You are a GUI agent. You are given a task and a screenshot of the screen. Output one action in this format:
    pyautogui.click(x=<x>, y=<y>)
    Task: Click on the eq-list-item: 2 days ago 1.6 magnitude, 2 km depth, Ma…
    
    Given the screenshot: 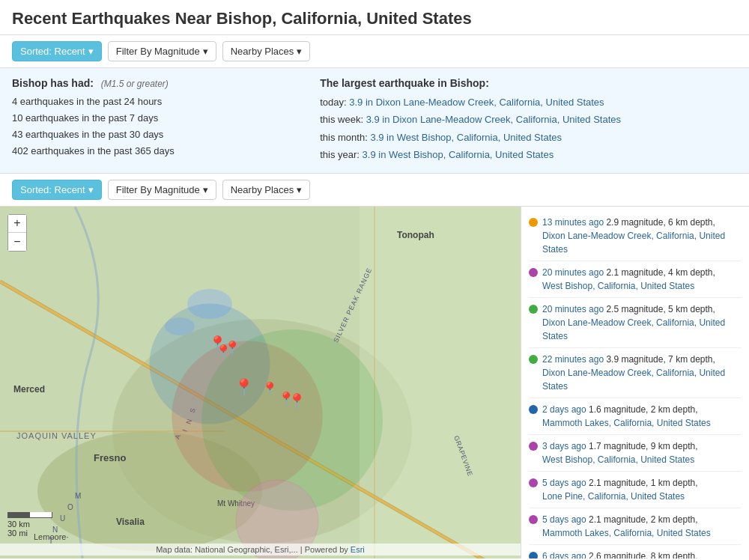 What is the action you would take?
    pyautogui.click(x=635, y=416)
    